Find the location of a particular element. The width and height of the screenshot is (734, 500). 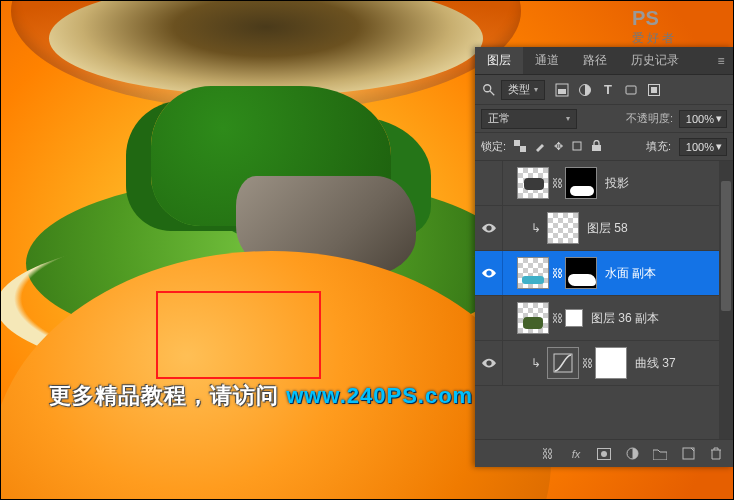

tab-history: 历史记录 is located at coordinates (655, 60).